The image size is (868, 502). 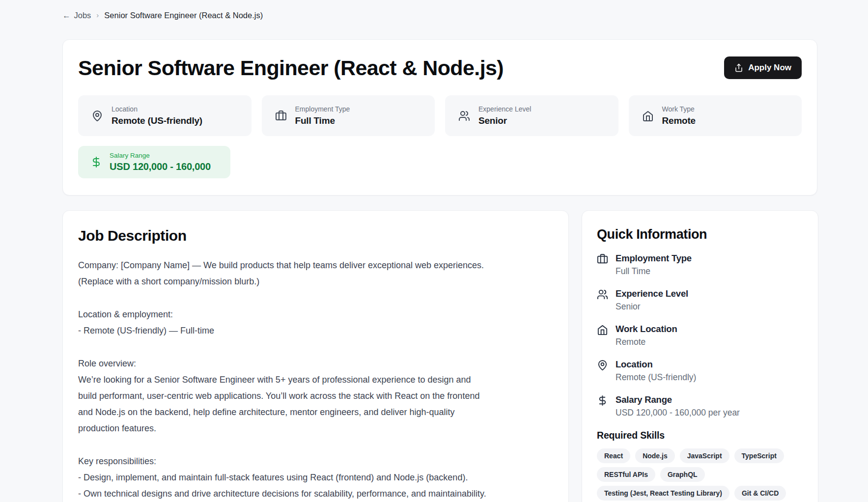 I want to click on skill-chip: GraphQL, so click(x=683, y=474).